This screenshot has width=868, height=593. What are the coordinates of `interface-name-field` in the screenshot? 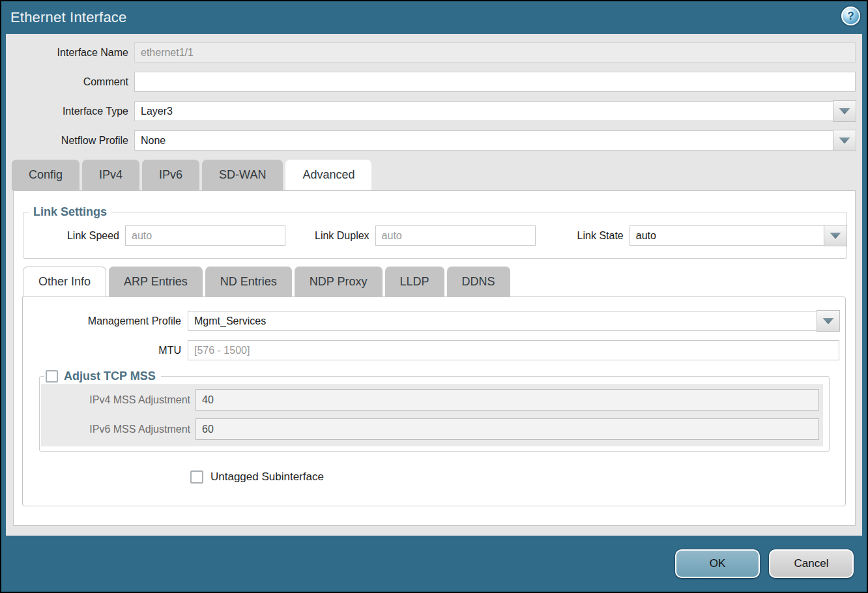 It's located at (495, 52).